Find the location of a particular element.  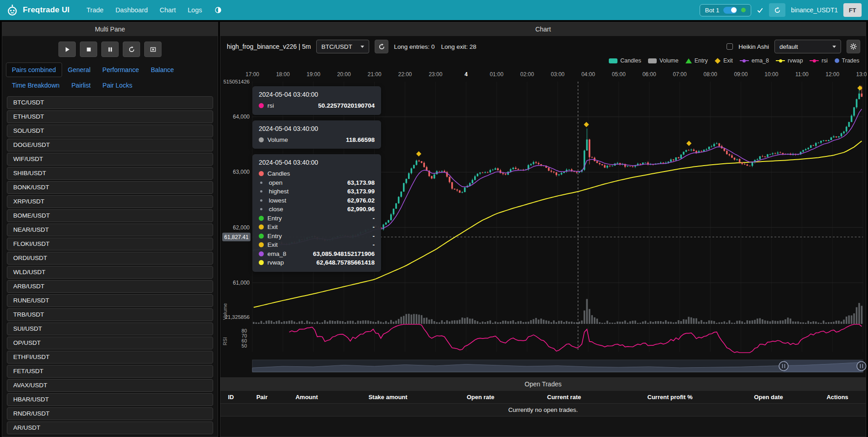

bot-enable-toggle is located at coordinates (730, 10).